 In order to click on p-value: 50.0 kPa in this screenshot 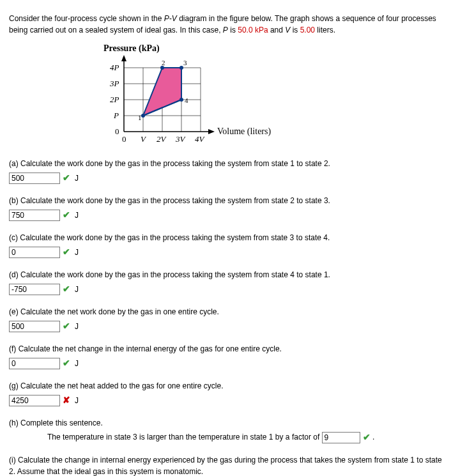, I will do `click(253, 30)`.